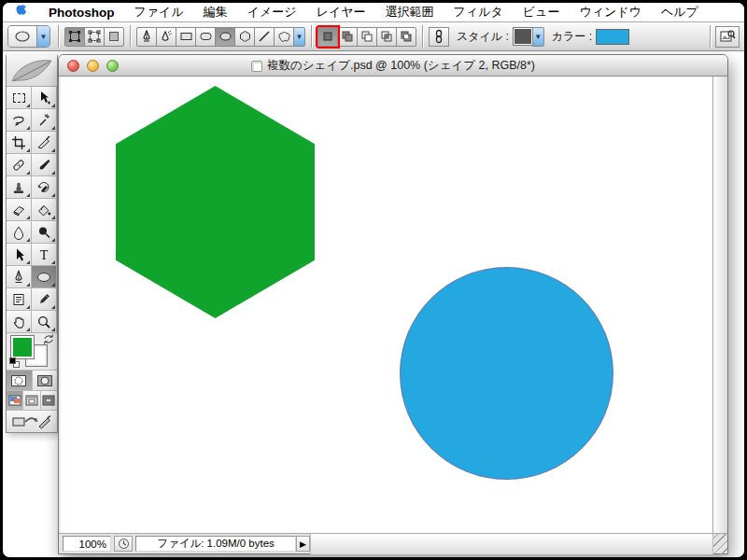 The width and height of the screenshot is (747, 560). Describe the element at coordinates (342, 12) in the screenshot. I see `menu-layer: レイヤー` at that location.